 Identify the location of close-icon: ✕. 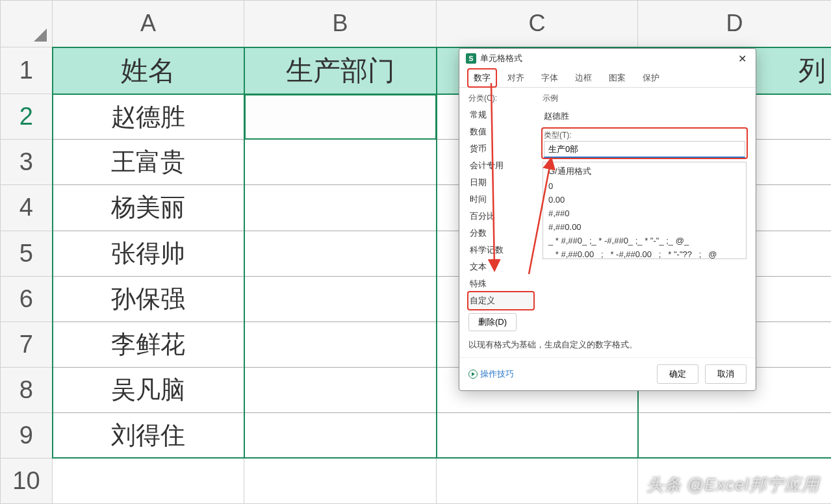
(742, 58).